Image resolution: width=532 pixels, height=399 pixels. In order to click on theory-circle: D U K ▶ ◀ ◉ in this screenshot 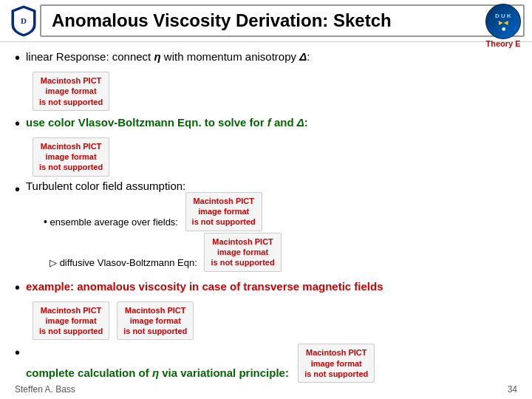, I will do `click(503, 21)`.